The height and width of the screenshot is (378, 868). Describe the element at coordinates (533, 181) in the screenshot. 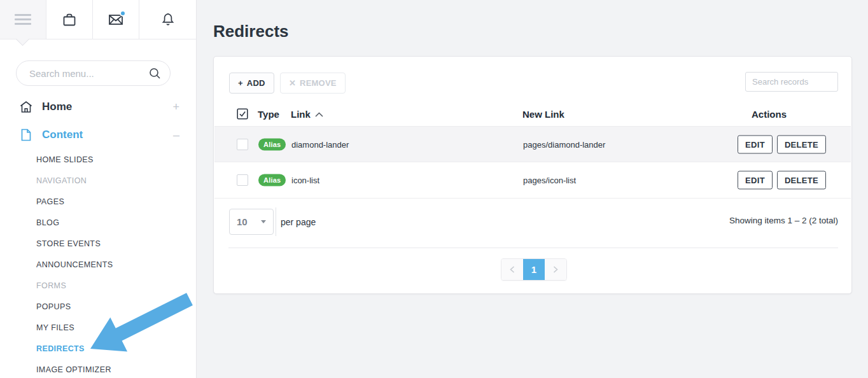

I see `table-row: Alias icon-list pages/icon-list EDIT DEL…` at that location.